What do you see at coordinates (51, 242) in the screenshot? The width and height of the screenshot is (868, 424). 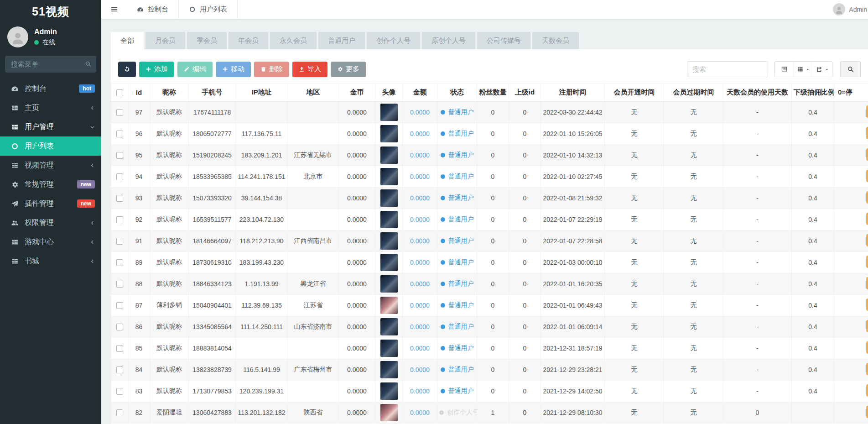 I see `sidebar-item-game-center: 游戏中心` at bounding box center [51, 242].